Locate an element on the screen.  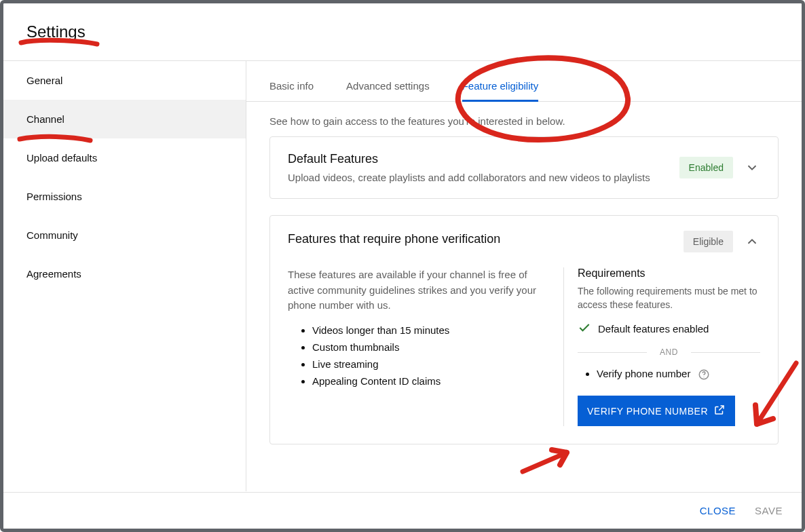
verify-phone-number-button: VERIFY PHONE NUMBER is located at coordinates (656, 411).